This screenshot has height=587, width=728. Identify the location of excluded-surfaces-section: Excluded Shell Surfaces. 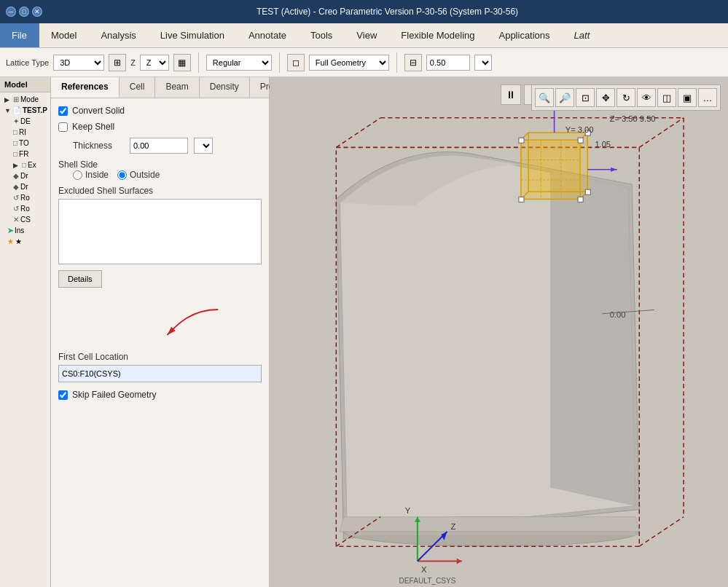
(160, 225).